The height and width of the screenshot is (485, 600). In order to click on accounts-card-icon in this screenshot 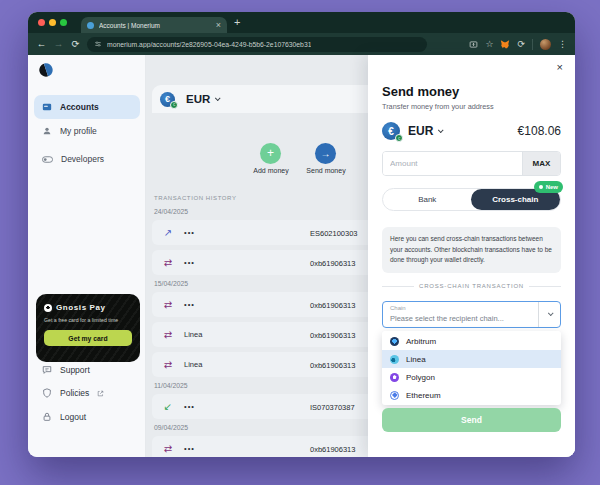, I will do `click(47, 107)`.